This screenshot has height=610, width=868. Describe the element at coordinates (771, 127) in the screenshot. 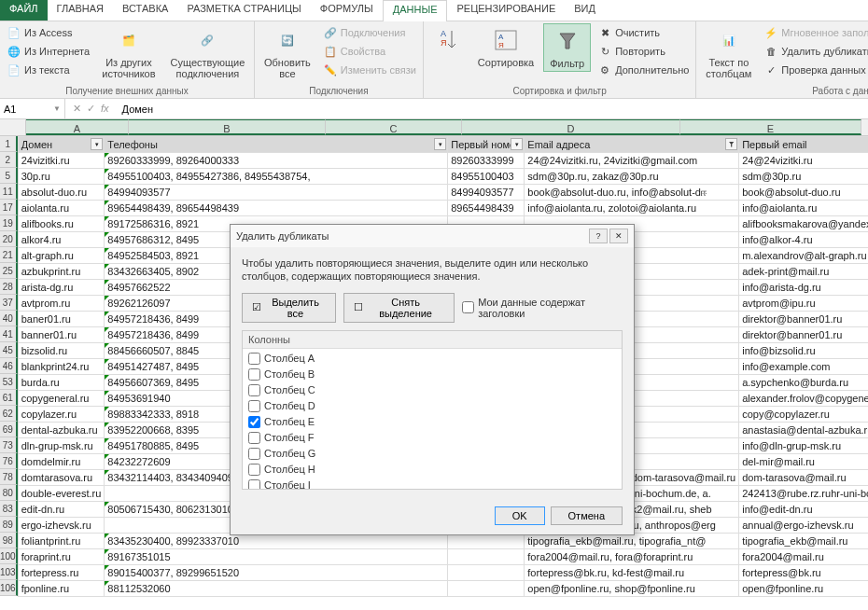

I see `col-header-E: E` at that location.